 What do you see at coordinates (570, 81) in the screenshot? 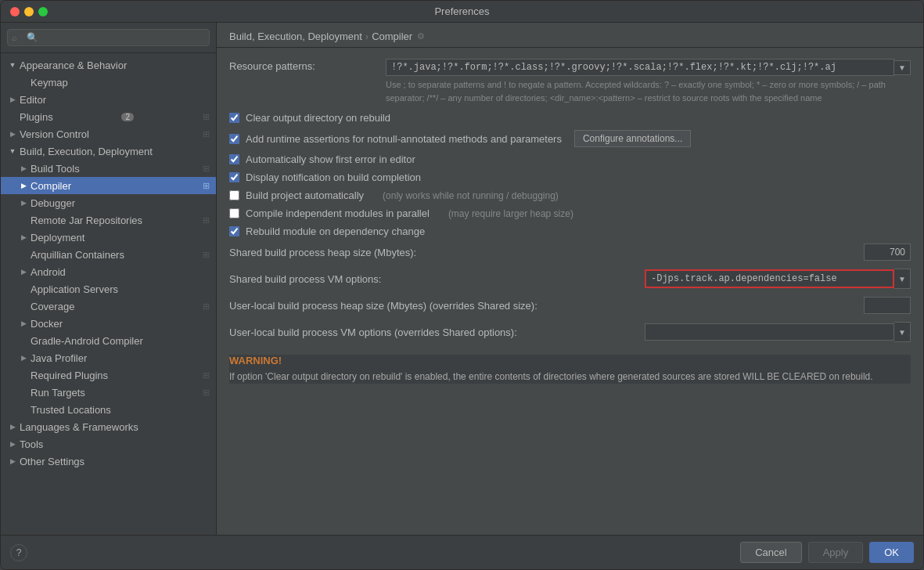
I see `resource-patterns-row: Resource patterns: ▼ Use ; to separate p…` at bounding box center [570, 81].